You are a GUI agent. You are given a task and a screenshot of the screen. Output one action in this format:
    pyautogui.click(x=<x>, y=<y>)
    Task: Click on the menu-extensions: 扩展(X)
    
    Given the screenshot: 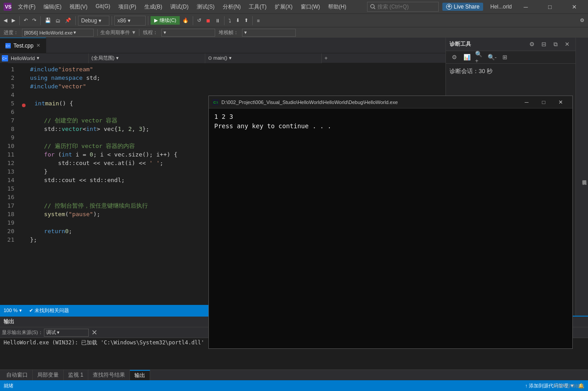 What is the action you would take?
    pyautogui.click(x=284, y=7)
    